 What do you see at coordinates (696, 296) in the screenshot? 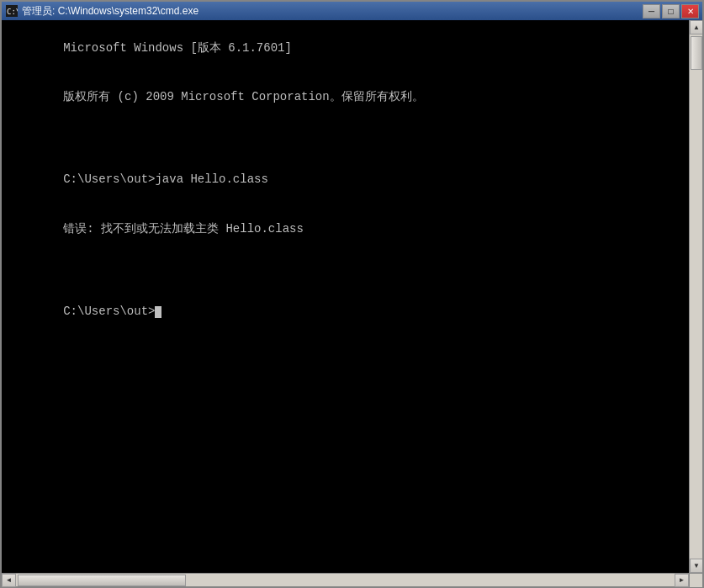
I see `vertical-scrollbar: ▲ ▼` at bounding box center [696, 296].